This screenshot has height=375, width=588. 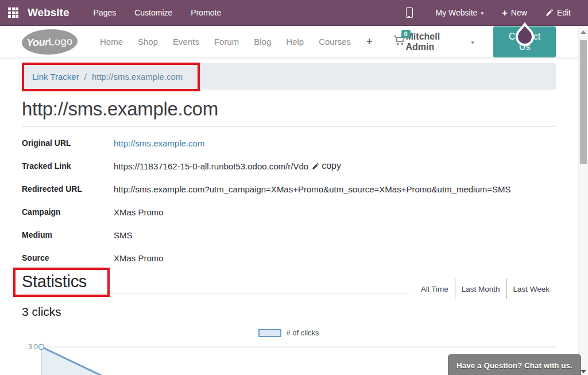 I want to click on copy-button: copy, so click(x=326, y=166).